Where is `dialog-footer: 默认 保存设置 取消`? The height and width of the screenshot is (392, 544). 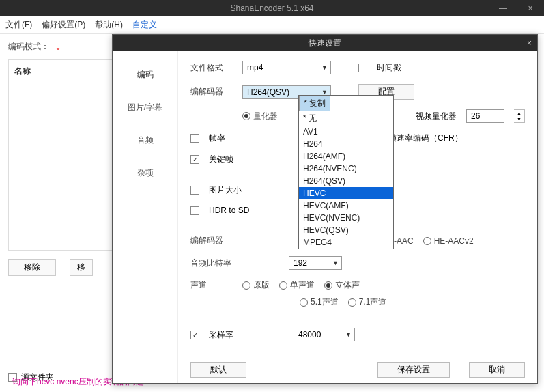 dialog-footer: 默认 保存设置 取消 is located at coordinates (358, 369).